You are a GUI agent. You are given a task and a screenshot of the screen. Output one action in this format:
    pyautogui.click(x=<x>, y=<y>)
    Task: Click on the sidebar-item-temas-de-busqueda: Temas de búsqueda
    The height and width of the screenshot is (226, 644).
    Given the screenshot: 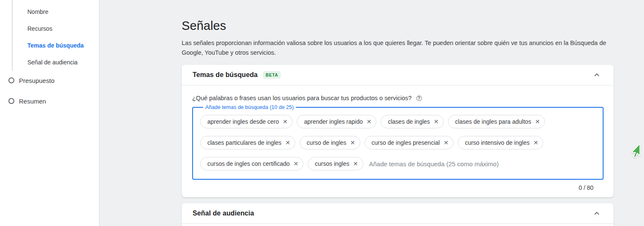 What is the action you would take?
    pyautogui.click(x=50, y=45)
    